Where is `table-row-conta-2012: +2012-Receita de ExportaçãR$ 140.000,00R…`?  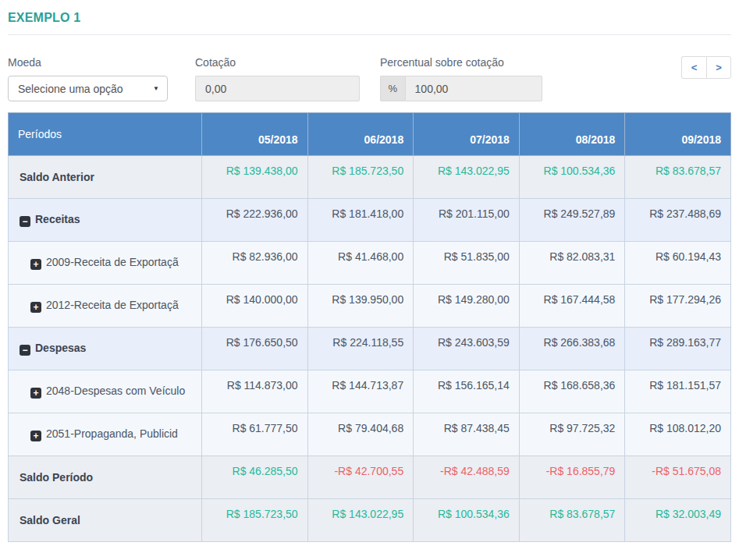
table-row-conta-2012: +2012-Receita de ExportaçãR$ 140.000,00R… is located at coordinates (370, 306).